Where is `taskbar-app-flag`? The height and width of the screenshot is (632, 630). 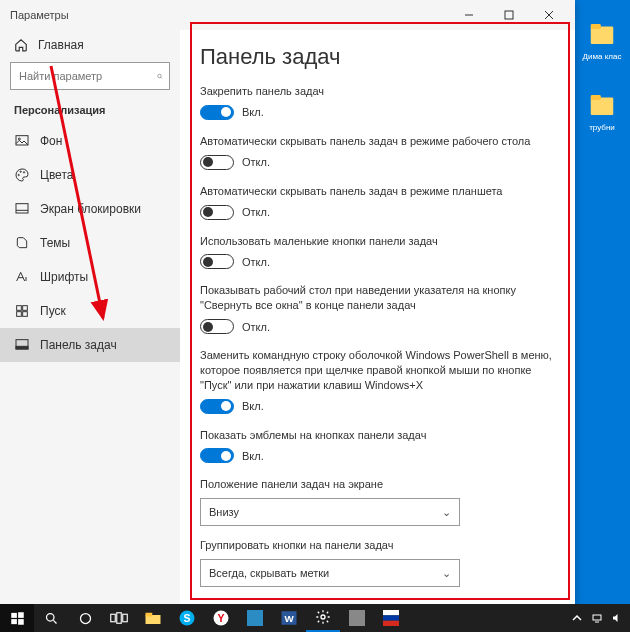
taskbar-app-flag is located at coordinates (391, 618).